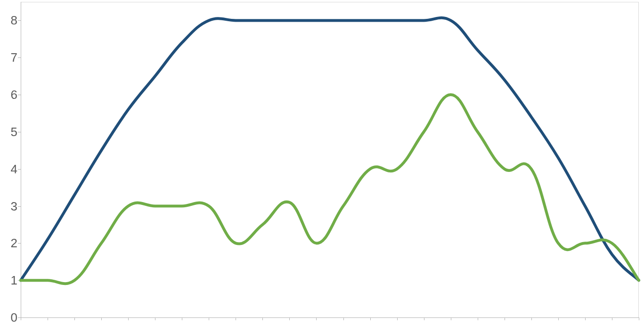 This screenshot has height=333, width=644. Describe the element at coordinates (330, 317) in the screenshot. I see `x-axis-line` at that location.